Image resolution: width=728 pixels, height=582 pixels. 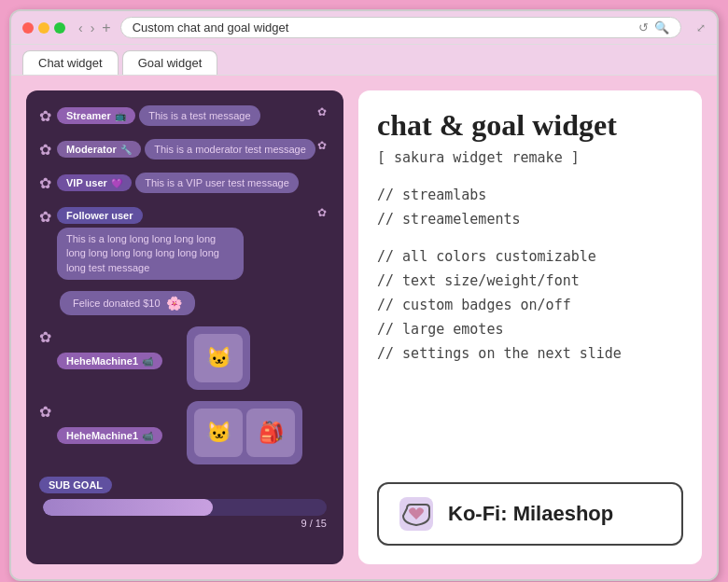 I want to click on streamer-badge-icon: 📺, so click(x=120, y=116).